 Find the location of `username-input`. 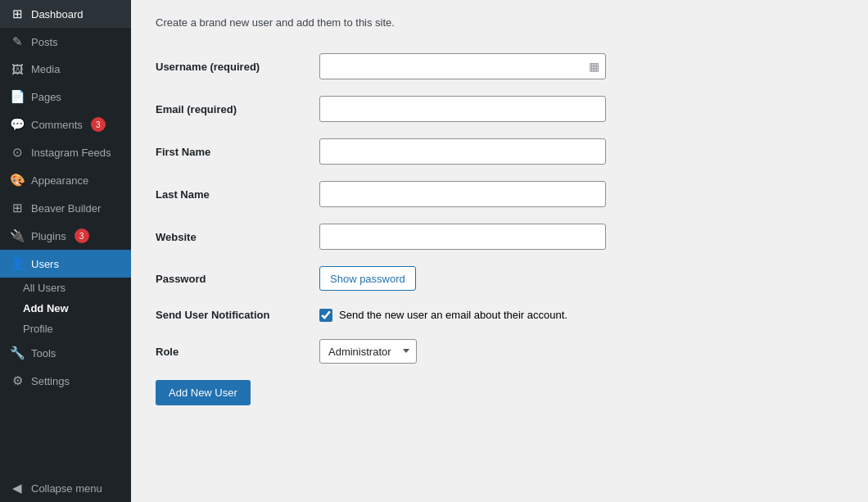

username-input is located at coordinates (463, 66).